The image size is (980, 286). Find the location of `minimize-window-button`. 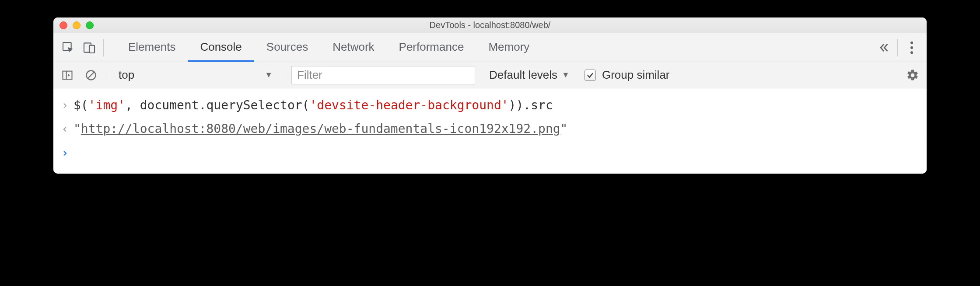

minimize-window-button is located at coordinates (77, 25).